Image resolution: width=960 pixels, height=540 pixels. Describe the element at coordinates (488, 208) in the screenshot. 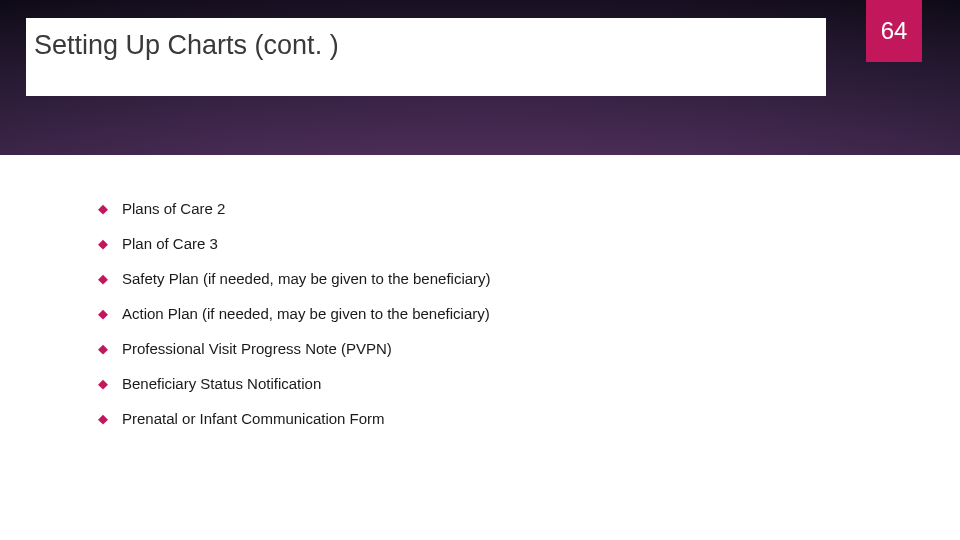

I see `list-item: ◆ Plans of Care 2` at that location.